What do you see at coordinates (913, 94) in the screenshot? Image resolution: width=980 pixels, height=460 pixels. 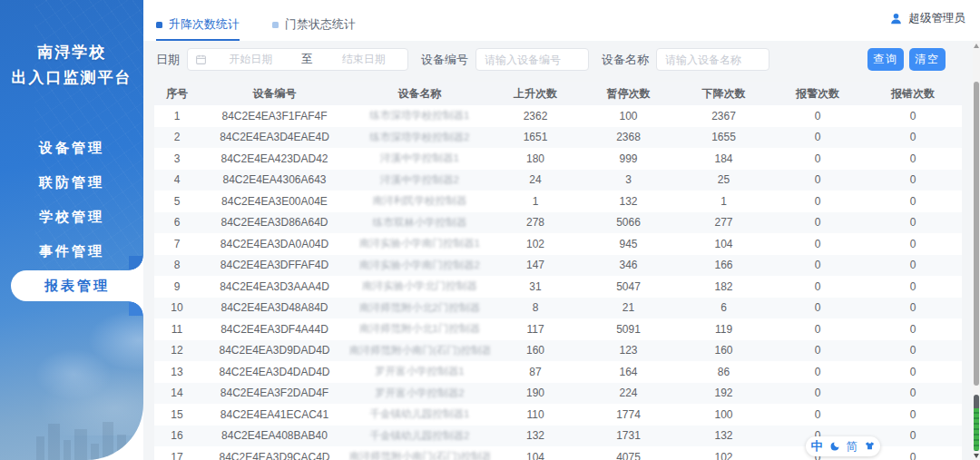 I see `col-header-error-count: 报错次数` at bounding box center [913, 94].